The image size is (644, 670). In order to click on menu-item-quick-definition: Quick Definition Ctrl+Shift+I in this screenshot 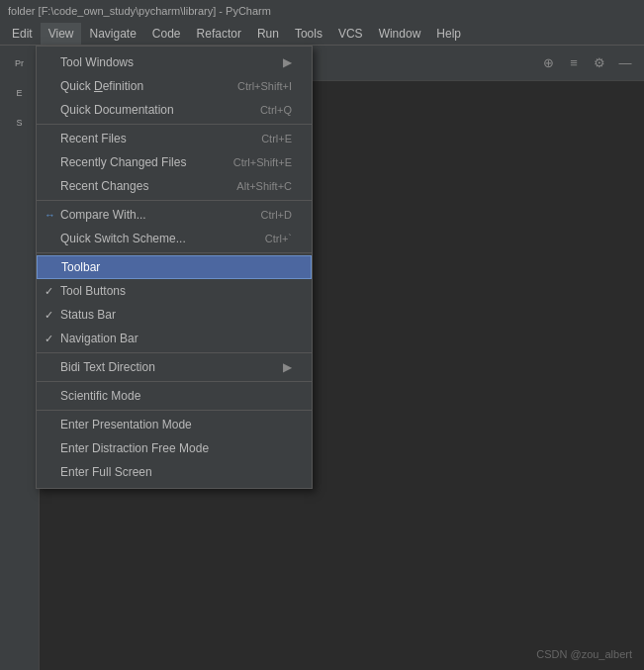, I will do `click(174, 86)`.